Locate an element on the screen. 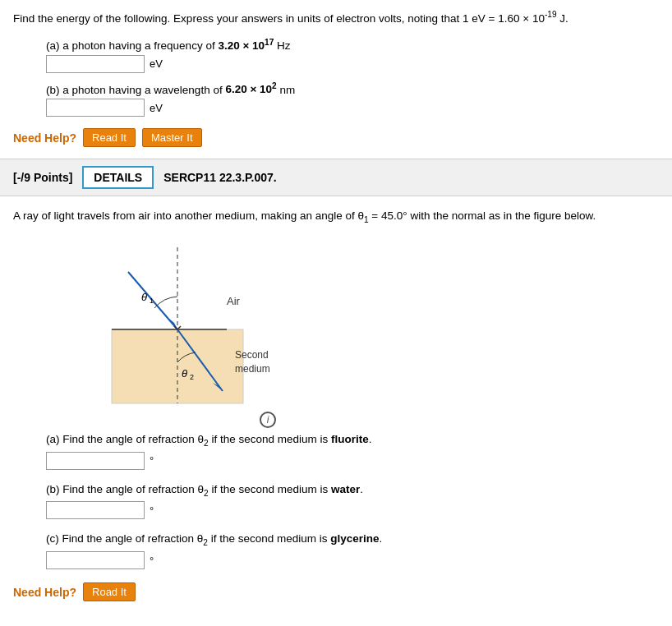 Image resolution: width=672 pixels, height=626 pixels. main-part-a-unit: ° is located at coordinates (151, 460).